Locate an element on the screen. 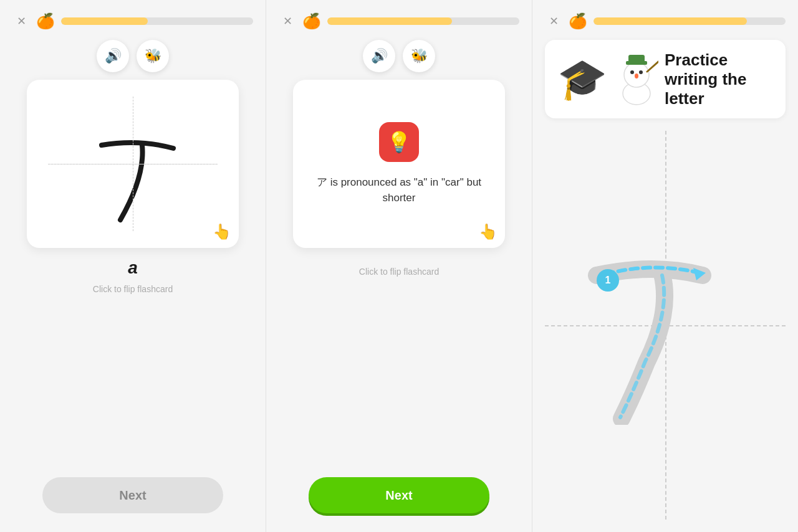 This screenshot has height=532, width=798. close-button-2: ✕ is located at coordinates (287, 21).